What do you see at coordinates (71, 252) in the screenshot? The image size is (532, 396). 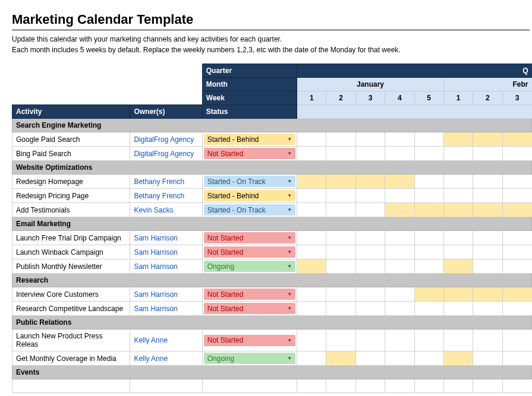 I see `cell-activity: Launch Winback Campaign` at bounding box center [71, 252].